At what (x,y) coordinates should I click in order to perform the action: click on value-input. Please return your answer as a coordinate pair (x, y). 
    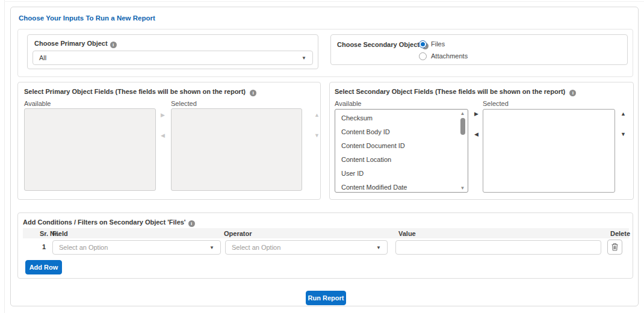
    Looking at the image, I should click on (498, 247).